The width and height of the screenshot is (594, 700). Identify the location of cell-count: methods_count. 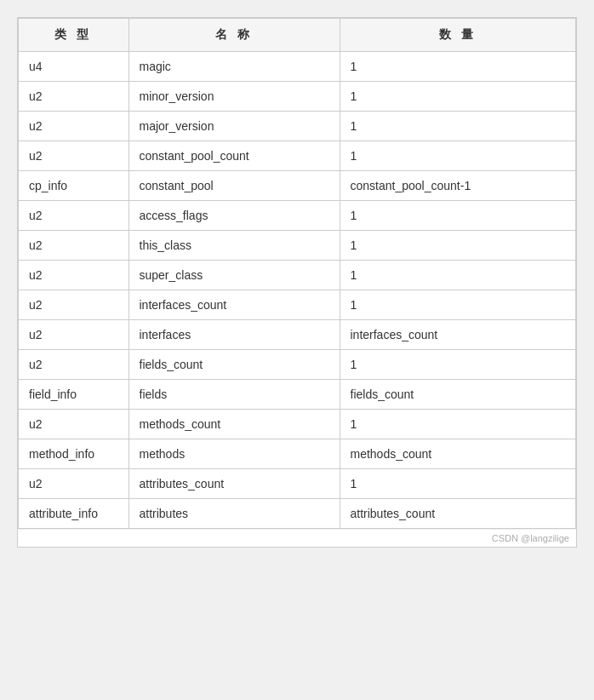
(458, 455).